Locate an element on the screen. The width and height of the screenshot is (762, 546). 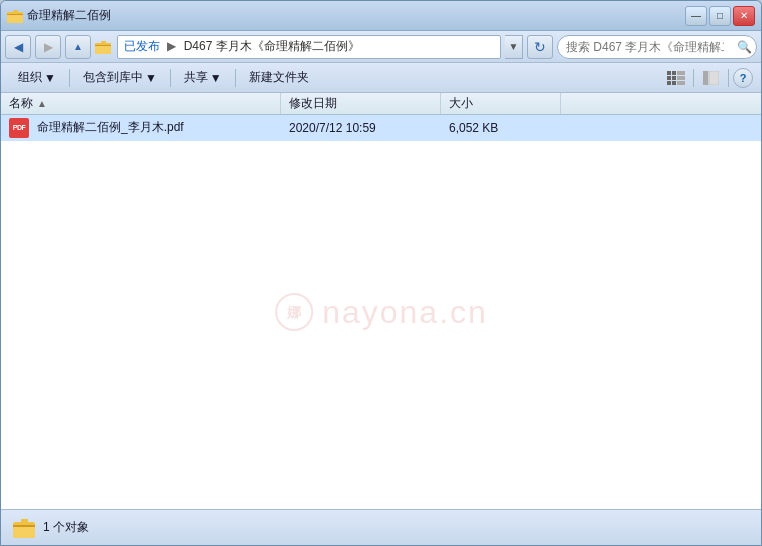
new-folder-button: 新建文件夹 is located at coordinates (279, 78).